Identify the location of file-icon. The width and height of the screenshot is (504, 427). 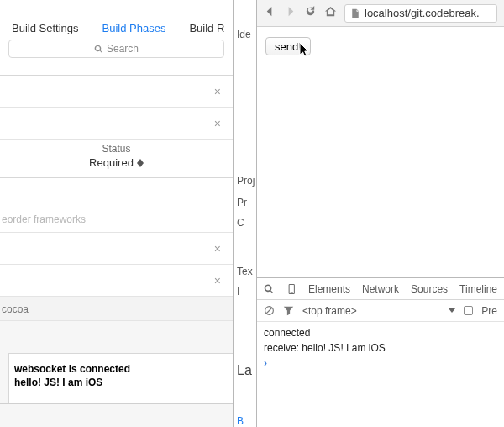
(355, 13).